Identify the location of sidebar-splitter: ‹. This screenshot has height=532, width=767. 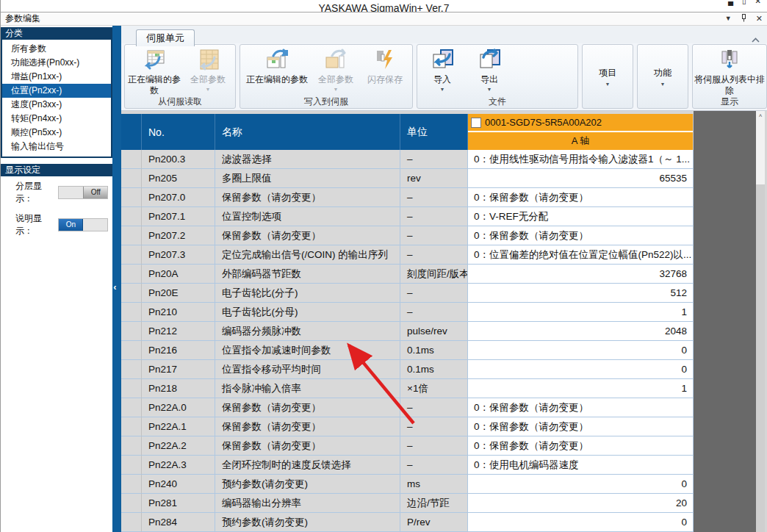
(117, 279).